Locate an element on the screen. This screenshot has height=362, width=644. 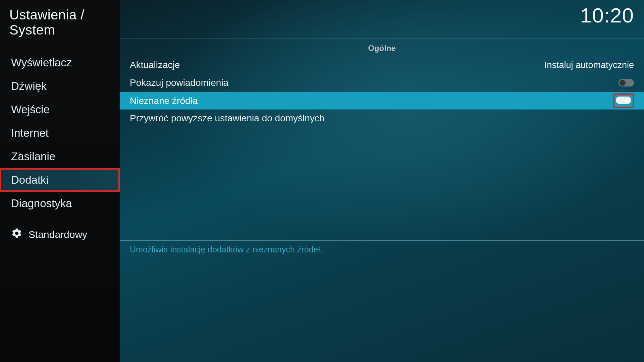
row-label: Nieznane źródła is located at coordinates (372, 101).